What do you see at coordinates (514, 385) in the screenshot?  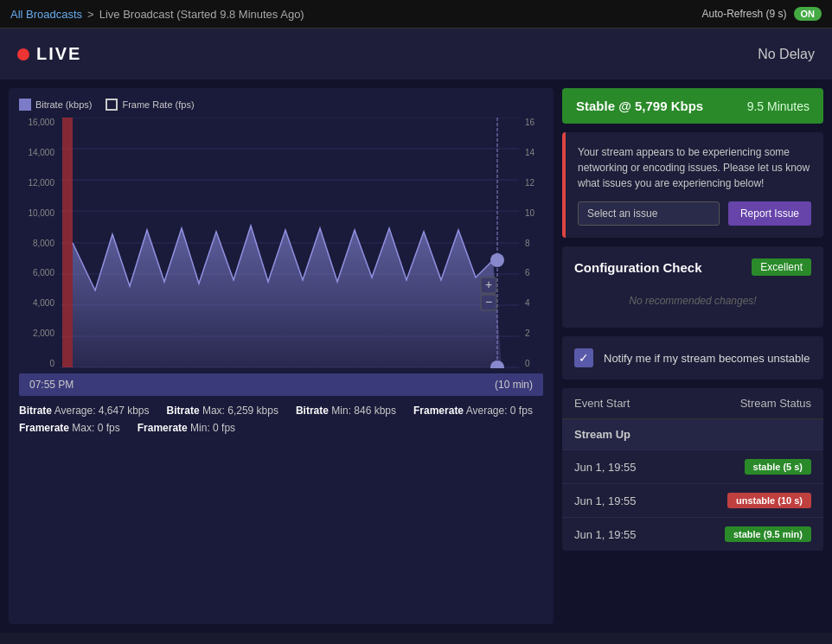 I see `chart-duration-label: (10 min)` at bounding box center [514, 385].